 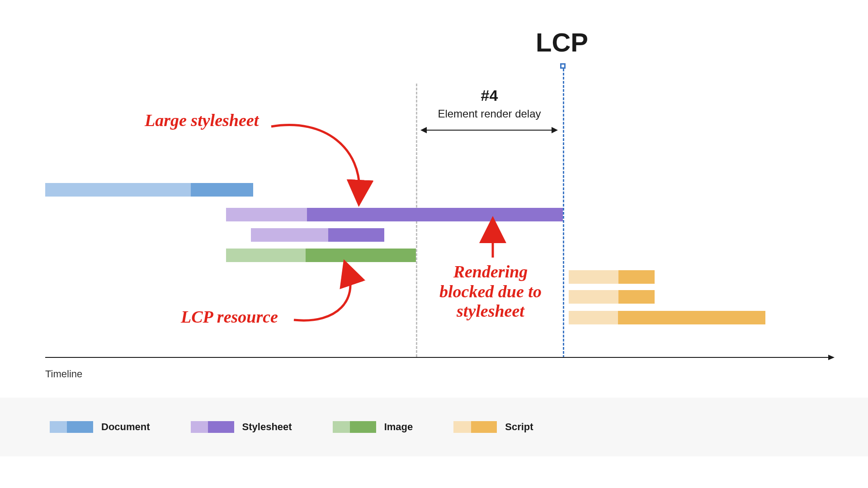 I want to click on legend-item-document: Document, so click(x=100, y=427).